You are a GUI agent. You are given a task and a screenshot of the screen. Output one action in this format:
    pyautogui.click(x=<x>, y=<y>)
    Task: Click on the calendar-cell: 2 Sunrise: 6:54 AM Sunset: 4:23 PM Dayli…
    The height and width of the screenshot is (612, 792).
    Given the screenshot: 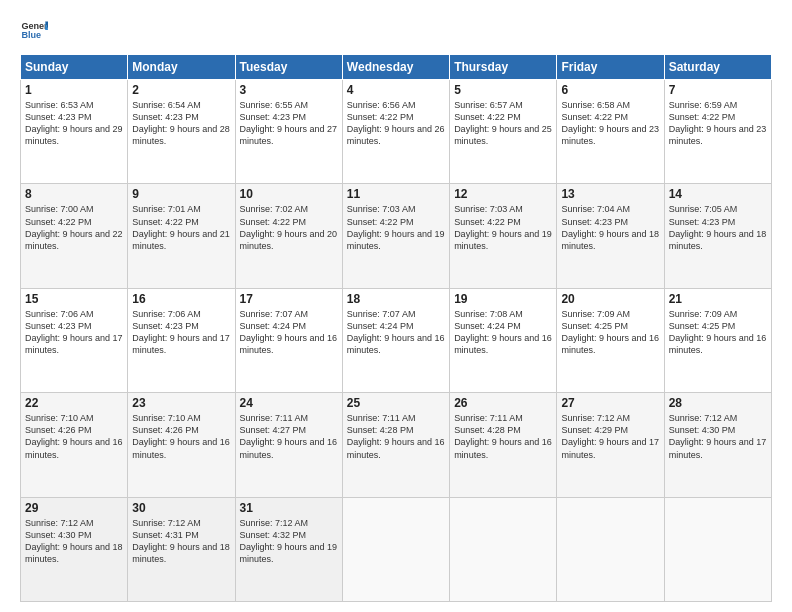 What is the action you would take?
    pyautogui.click(x=182, y=132)
    